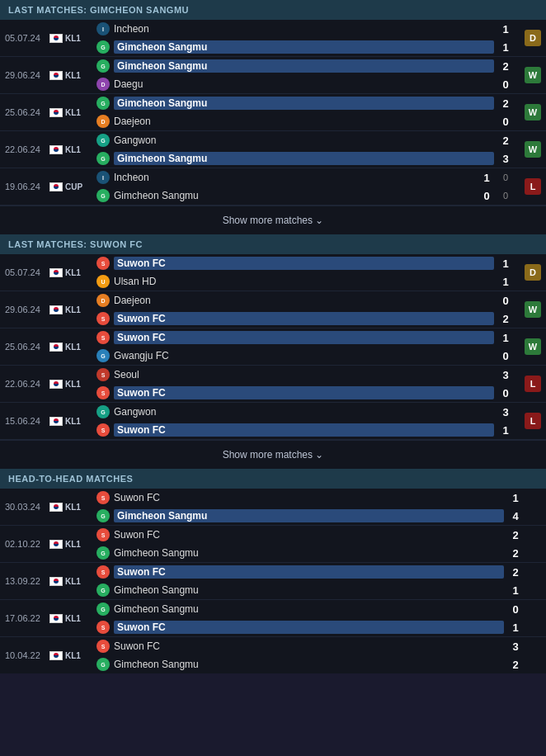 Image resolution: width=546 pixels, height=756 pixels. What do you see at coordinates (305, 84) in the screenshot?
I see `team-row-2: D Daegu 0` at bounding box center [305, 84].